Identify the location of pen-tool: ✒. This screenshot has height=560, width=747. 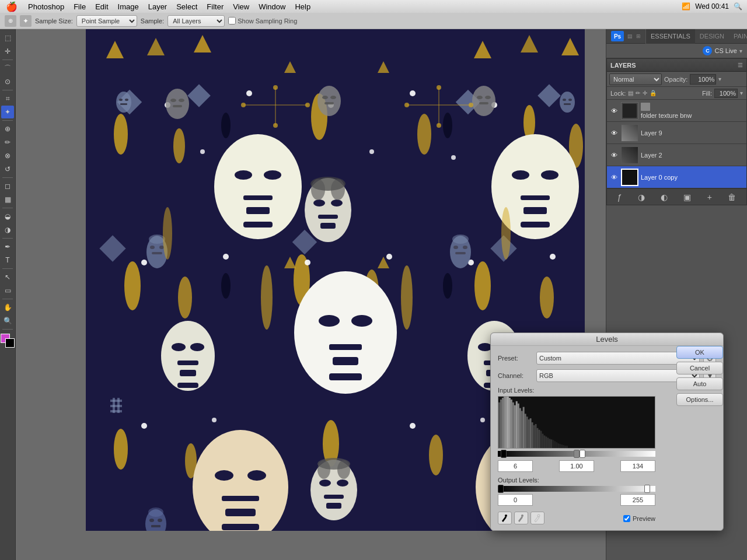
(8, 247).